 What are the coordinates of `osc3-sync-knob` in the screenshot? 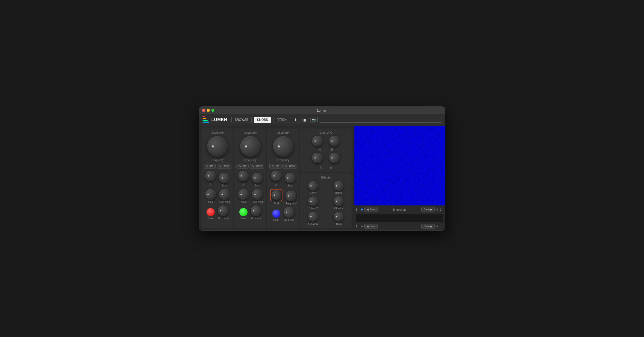 It's located at (276, 176).